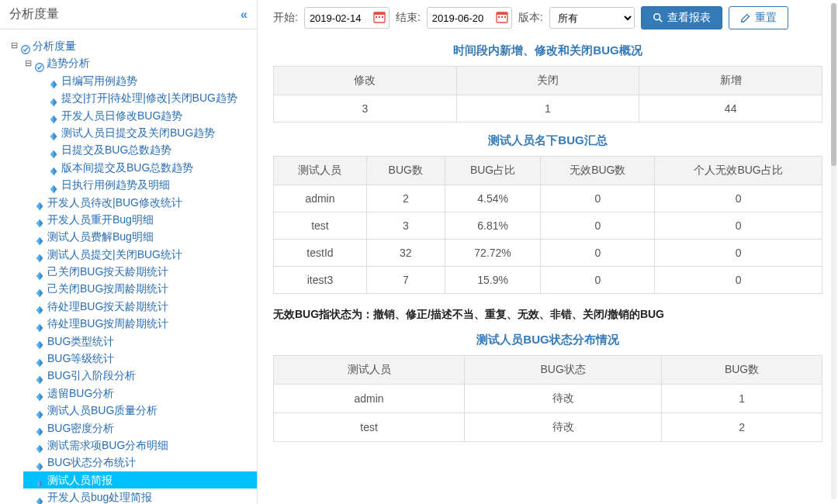 Image resolution: width=838 pixels, height=504 pixels. I want to click on tree-item: 测试人员提交|关闭BUG统计, so click(140, 254).